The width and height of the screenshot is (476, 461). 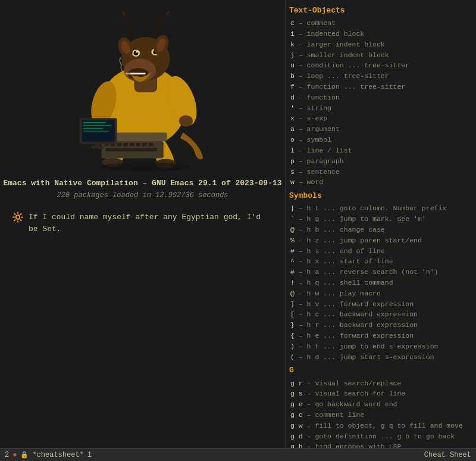 What do you see at coordinates (380, 76) in the screenshot?
I see `cheatsheet-item: b – loop ... tree-sitter` at bounding box center [380, 76].